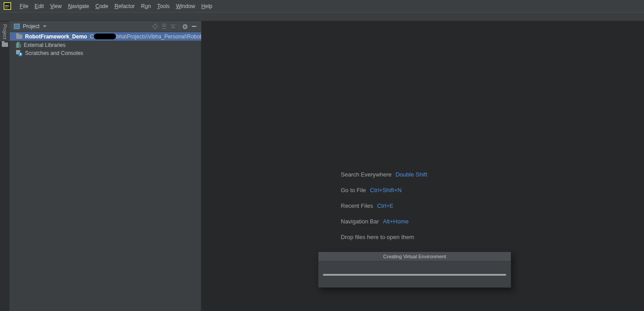  What do you see at coordinates (106, 37) in the screenshot?
I see `tree-row-project-root: RobotFramework_Demo C bha\Projects\Vibha…` at bounding box center [106, 37].